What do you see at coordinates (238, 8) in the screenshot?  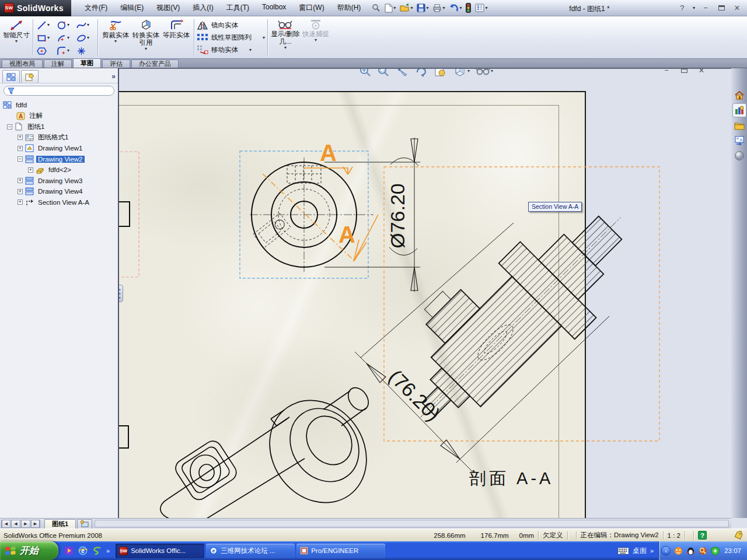 I see `menu-tools: 工具(T)` at bounding box center [238, 8].